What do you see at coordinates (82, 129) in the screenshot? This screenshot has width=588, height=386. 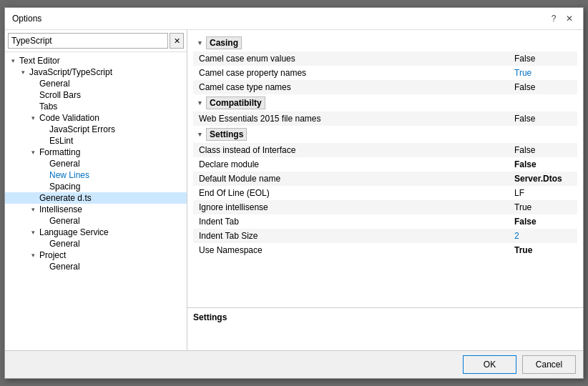 I see `tree-label-js-errors: JavaScript Errors` at bounding box center [82, 129].